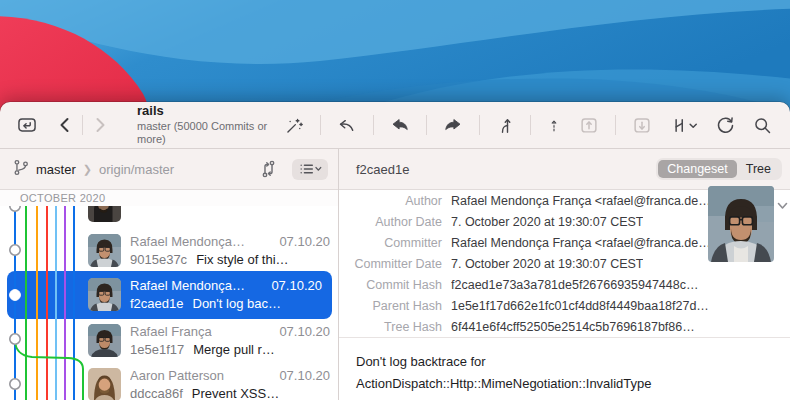 The image size is (790, 400). What do you see at coordinates (528, 125) in the screenshot?
I see `toolbar-actions` at bounding box center [528, 125].